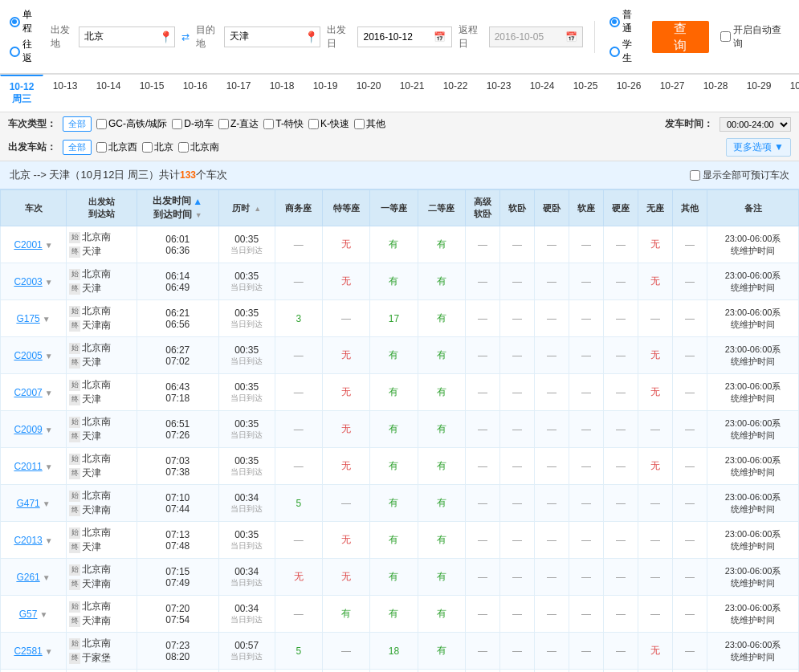 The image size is (799, 672). I want to click on station-bj: 北京, so click(157, 148).